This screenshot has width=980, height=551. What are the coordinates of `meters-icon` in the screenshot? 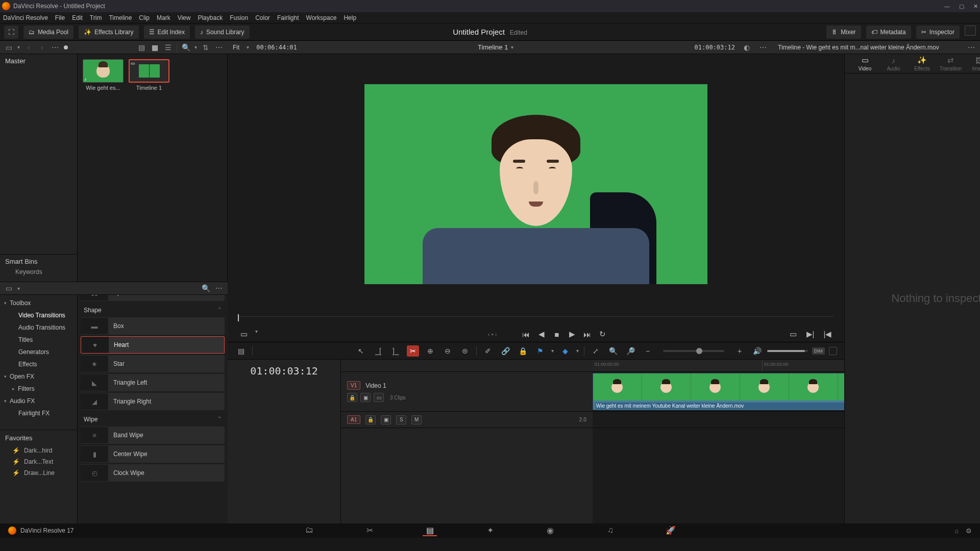 It's located at (833, 351).